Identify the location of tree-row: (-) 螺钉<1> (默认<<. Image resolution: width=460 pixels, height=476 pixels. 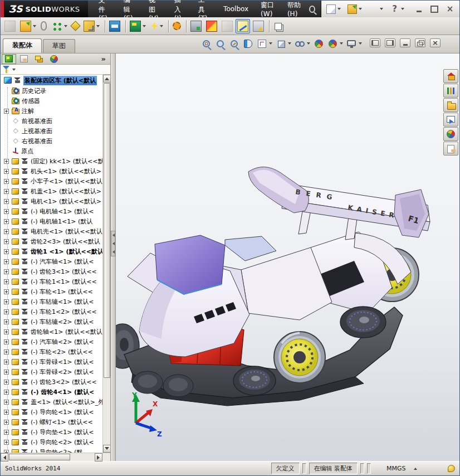
(51, 422).